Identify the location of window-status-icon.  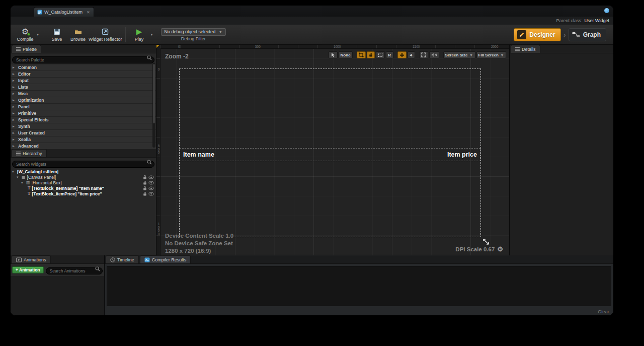
(607, 11).